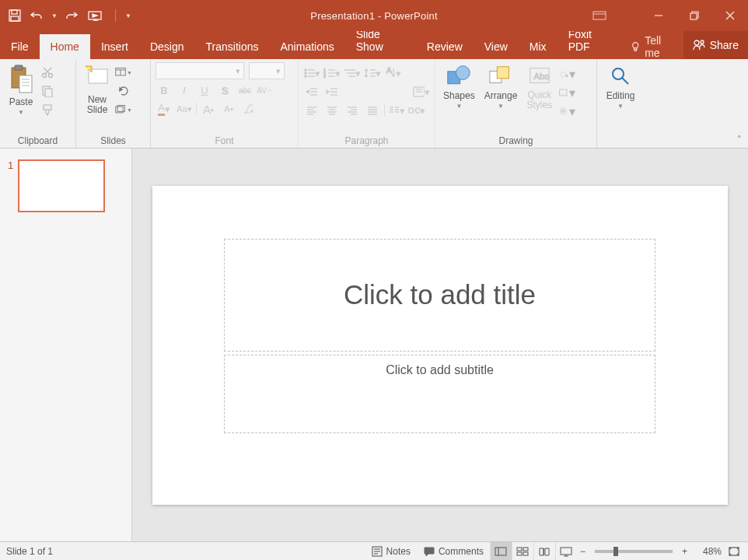  What do you see at coordinates (501, 91) in the screenshot?
I see `arrange-button: Arrange ▼` at bounding box center [501, 91].